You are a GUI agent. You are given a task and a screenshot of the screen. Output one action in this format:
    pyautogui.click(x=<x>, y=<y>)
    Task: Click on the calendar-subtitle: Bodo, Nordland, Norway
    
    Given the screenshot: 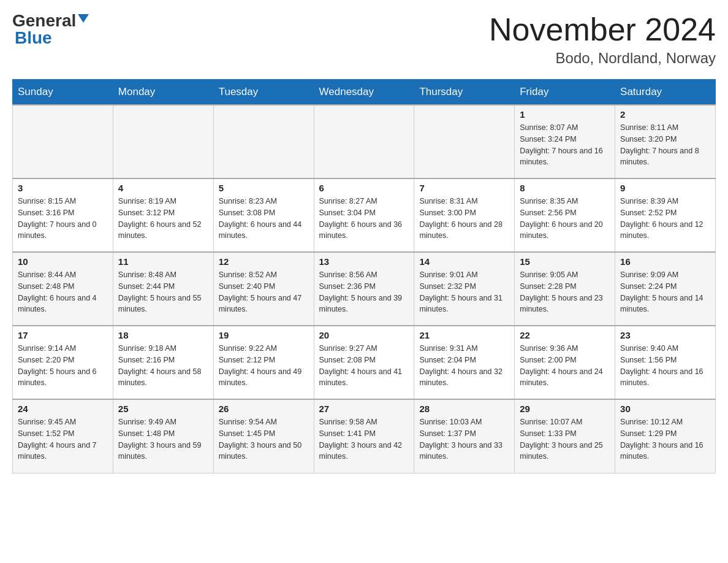 What is the action you would take?
    pyautogui.click(x=602, y=58)
    